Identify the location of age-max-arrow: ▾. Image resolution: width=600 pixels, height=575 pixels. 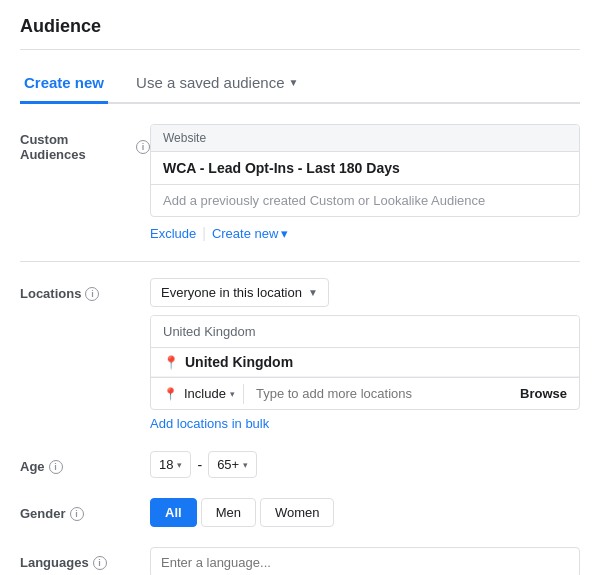
(246, 465).